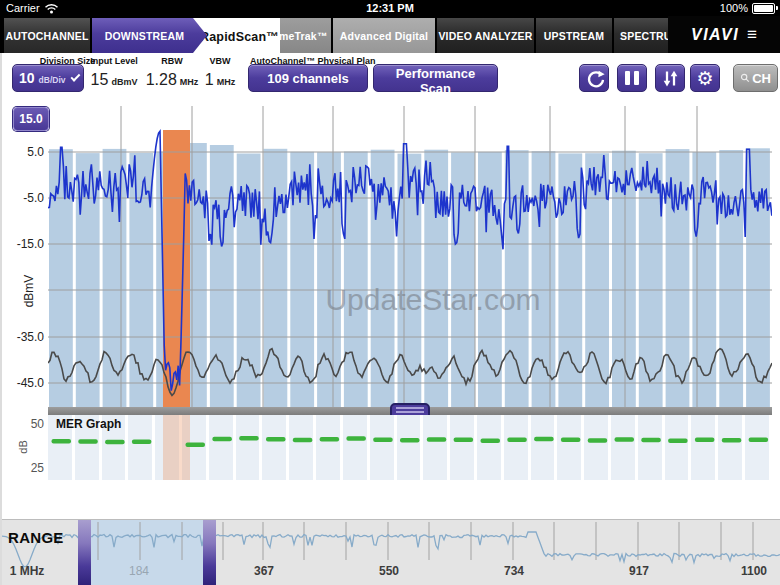 Image resolution: width=780 pixels, height=585 pixels. What do you see at coordinates (644, 36) in the screenshot?
I see `tab-spectrum: SPECTRUM` at bounding box center [644, 36].